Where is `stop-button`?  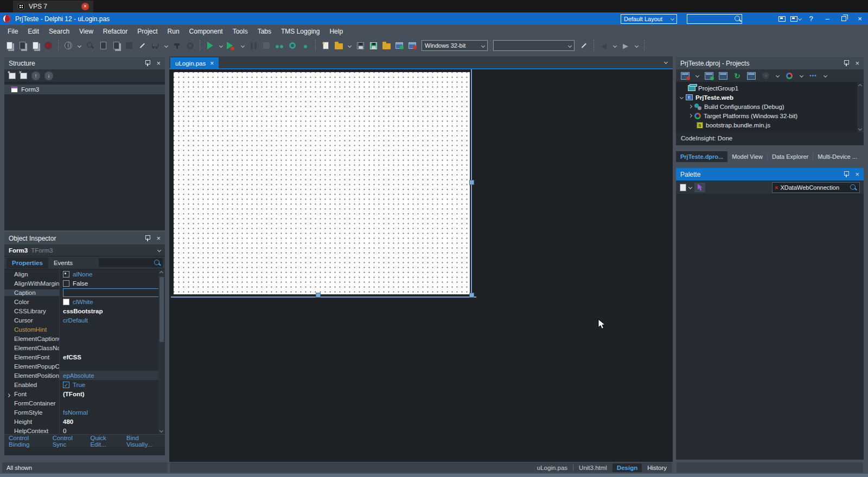 stop-button is located at coordinates (266, 46).